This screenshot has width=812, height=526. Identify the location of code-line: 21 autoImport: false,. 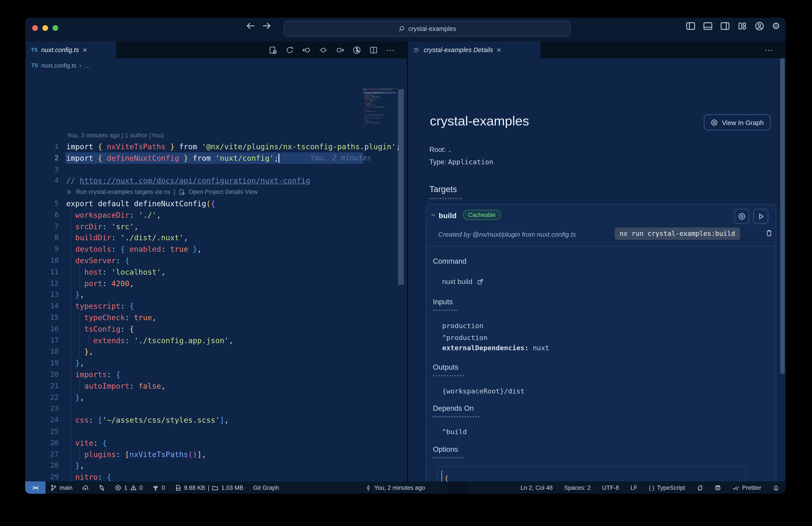
(216, 386).